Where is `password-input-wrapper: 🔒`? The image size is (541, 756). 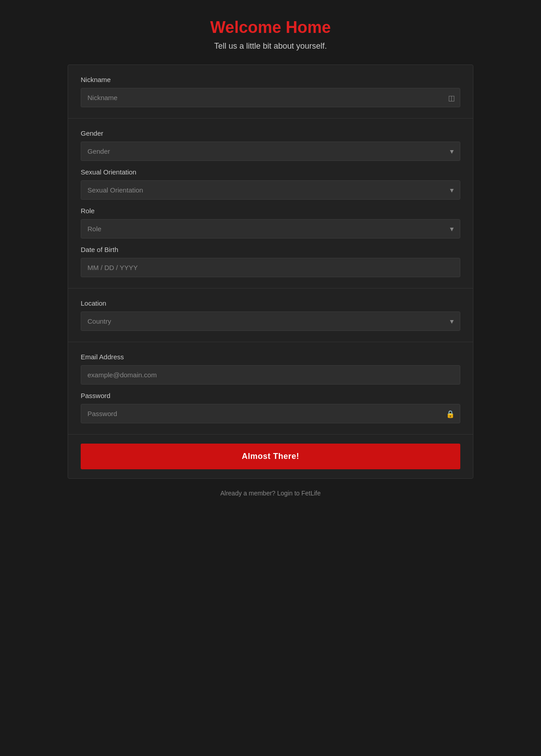
password-input-wrapper: 🔒 is located at coordinates (270, 414).